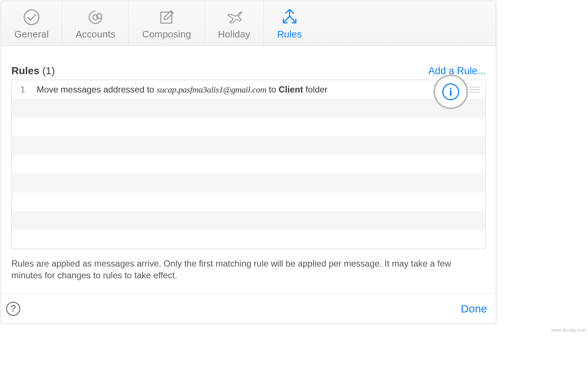 The height and width of the screenshot is (376, 588). What do you see at coordinates (248, 24) in the screenshot?
I see `preferences-toolbar: General Accounts Composing Holiday` at bounding box center [248, 24].